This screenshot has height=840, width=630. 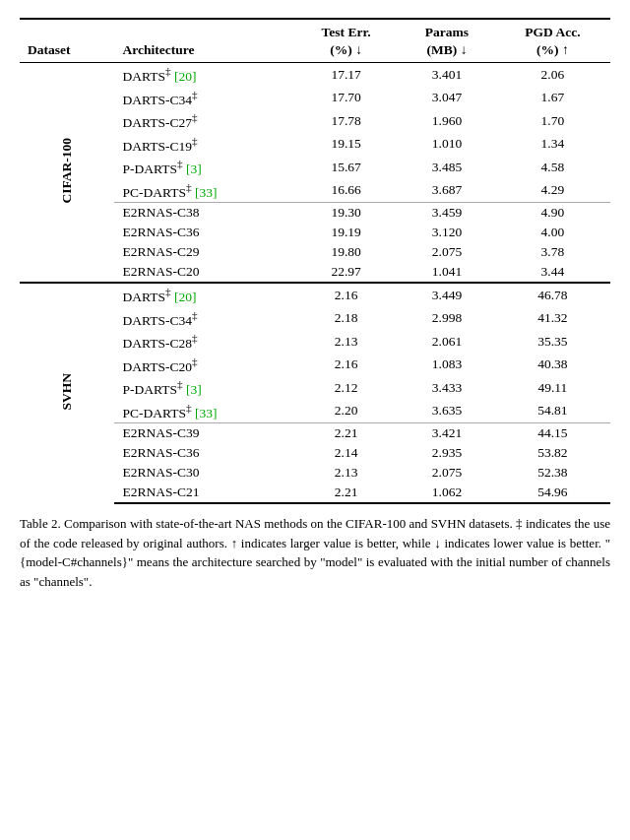 What do you see at coordinates (346, 213) in the screenshot?
I see `test_err-cell: 19.30` at bounding box center [346, 213].